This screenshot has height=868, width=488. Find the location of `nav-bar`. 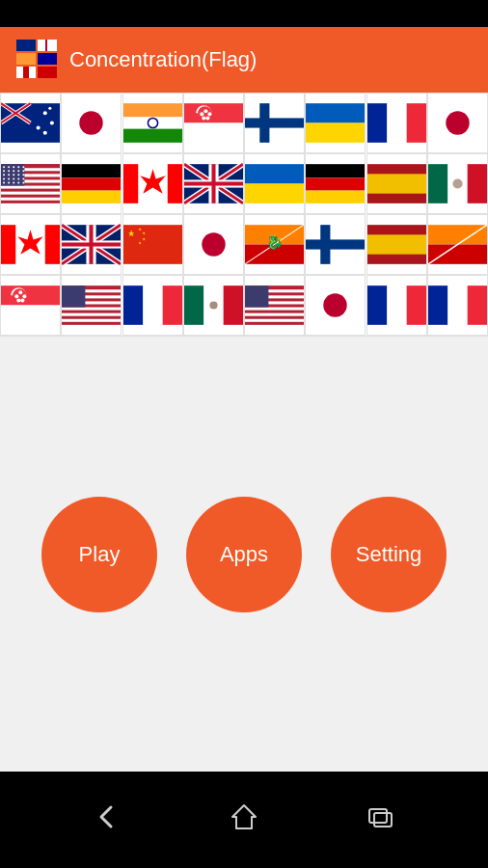

nav-bar is located at coordinates (244, 820).